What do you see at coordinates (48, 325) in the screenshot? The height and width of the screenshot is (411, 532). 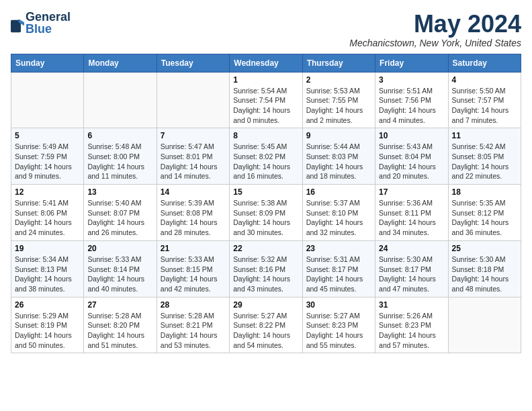 I see `calendar-cell: 26Sunrise: 5:29 AMSunset: 8:19 PMDayligh…` at bounding box center [48, 325].